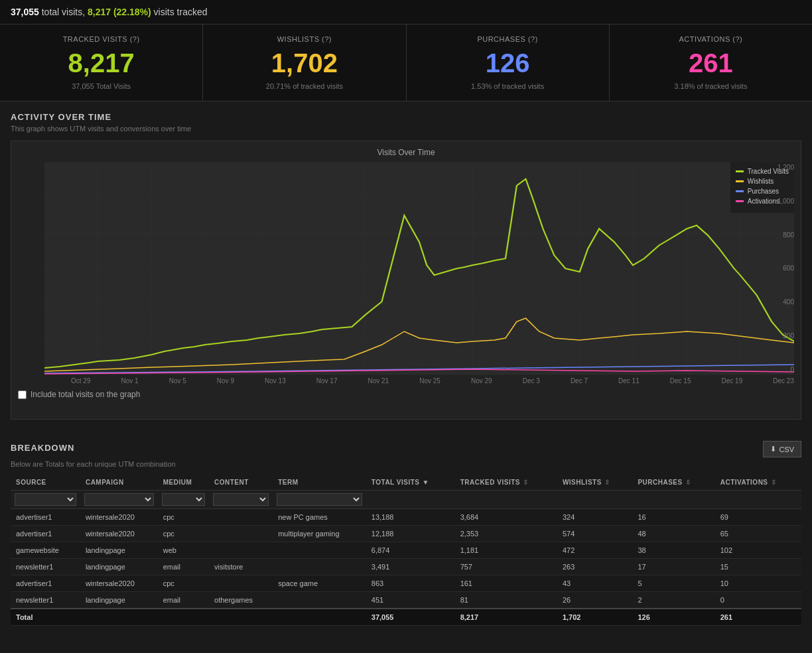 Image resolution: width=812 pixels, height=653 pixels. I want to click on stat-card-wishlists: WISHLISTS (?) 1,702 20.71% of tracked vi…, so click(304, 62).